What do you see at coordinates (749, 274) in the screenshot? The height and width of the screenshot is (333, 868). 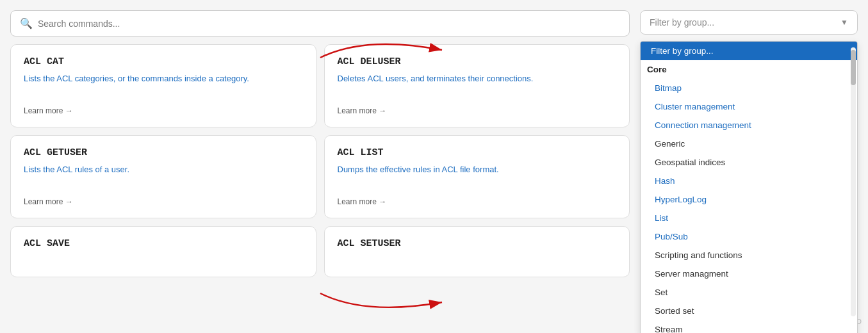 I see `dropdown-option-server-managment: Server managment` at bounding box center [749, 274].